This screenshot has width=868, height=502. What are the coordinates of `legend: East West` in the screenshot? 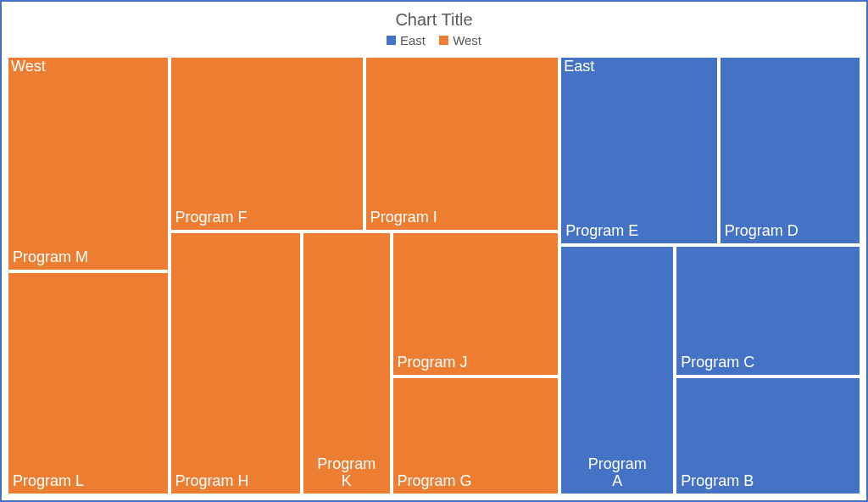 It's located at (434, 44).